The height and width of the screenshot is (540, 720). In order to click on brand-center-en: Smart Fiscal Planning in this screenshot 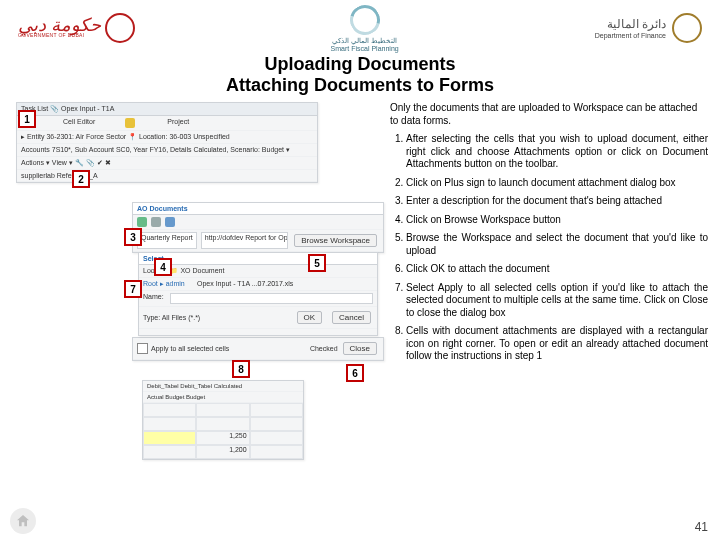, I will do `click(365, 48)`.